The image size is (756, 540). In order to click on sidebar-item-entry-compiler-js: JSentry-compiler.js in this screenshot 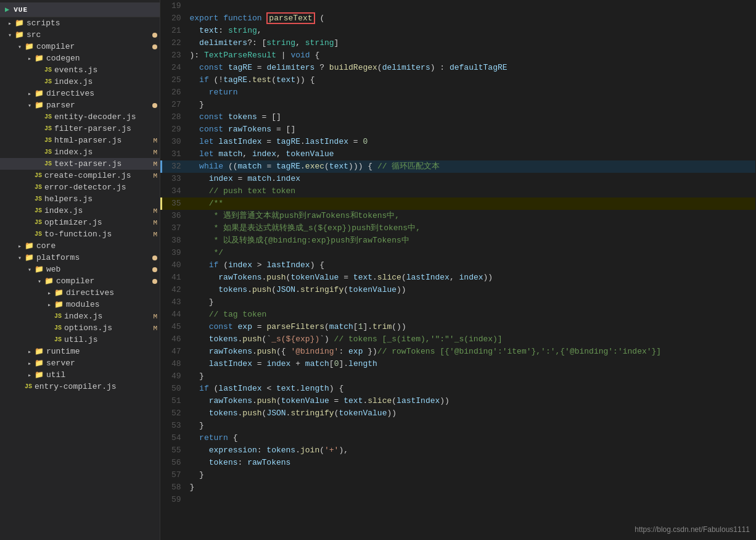, I will do `click(80, 386)`.